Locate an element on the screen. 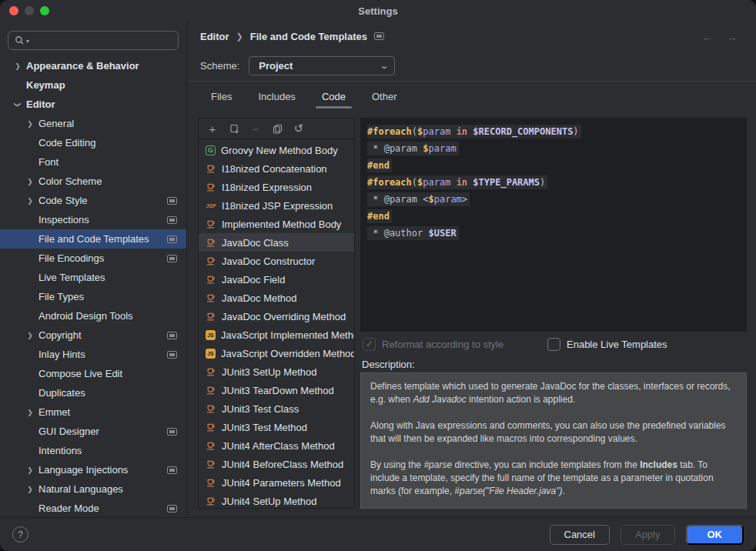  sidebar-item-label: Compose Live Edit is located at coordinates (80, 374).